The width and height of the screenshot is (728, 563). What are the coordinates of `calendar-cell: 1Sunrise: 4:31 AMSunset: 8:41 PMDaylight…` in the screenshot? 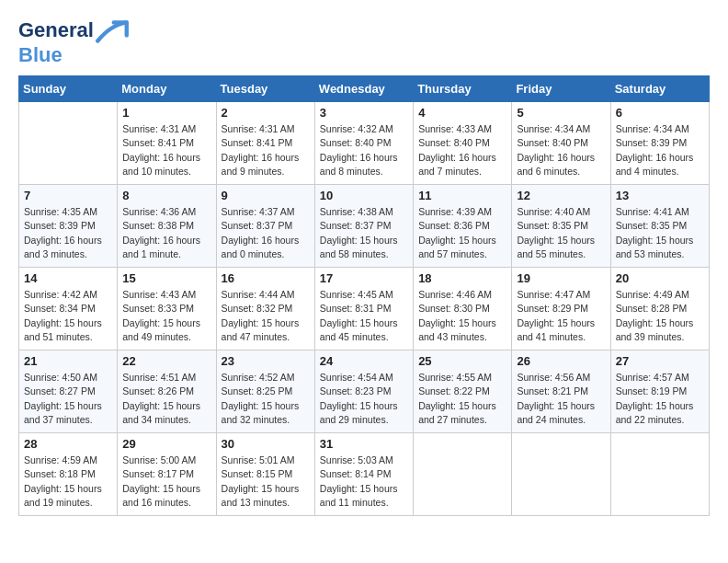 It's located at (167, 144).